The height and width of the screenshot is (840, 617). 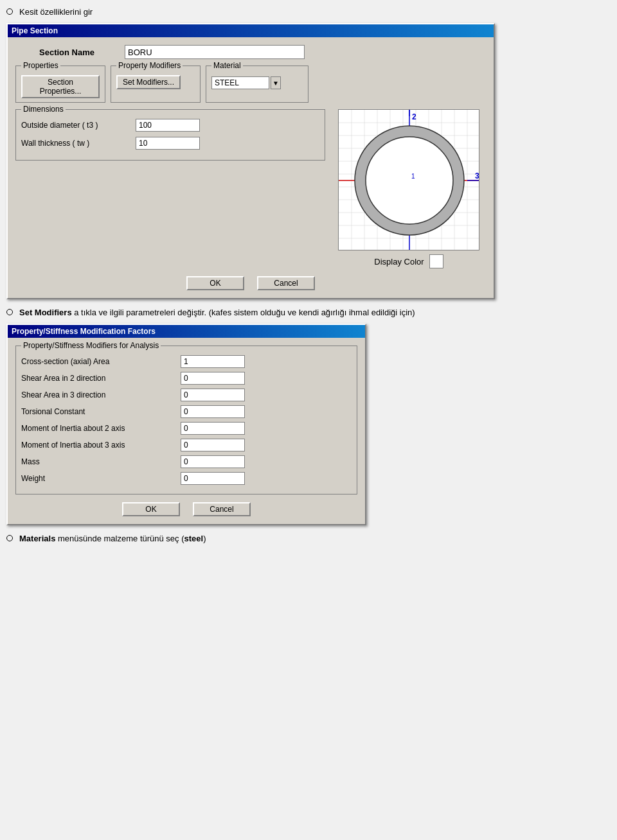 What do you see at coordinates (477, 176) in the screenshot?
I see `svg-text: 3` at bounding box center [477, 176].